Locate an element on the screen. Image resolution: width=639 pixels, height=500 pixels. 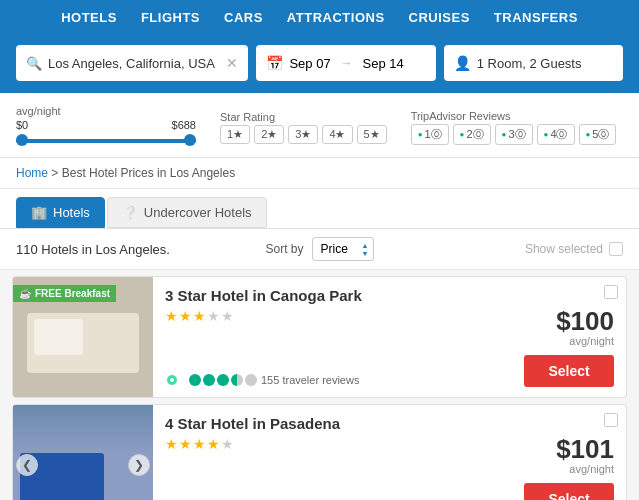
hotel-1-info: 3 Star Hotel in Canoga Park ★★★★★ 155 tr… is located at coordinates (332, 337).